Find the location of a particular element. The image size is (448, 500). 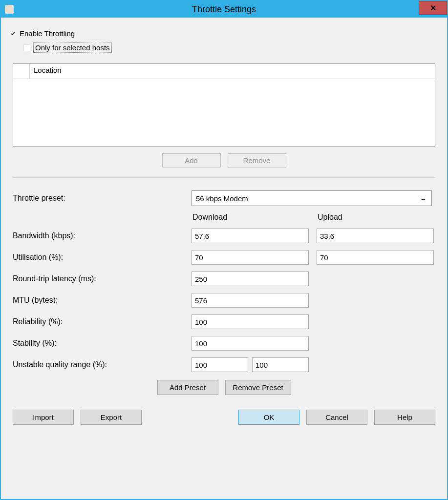

ok-button: OK is located at coordinates (269, 417).